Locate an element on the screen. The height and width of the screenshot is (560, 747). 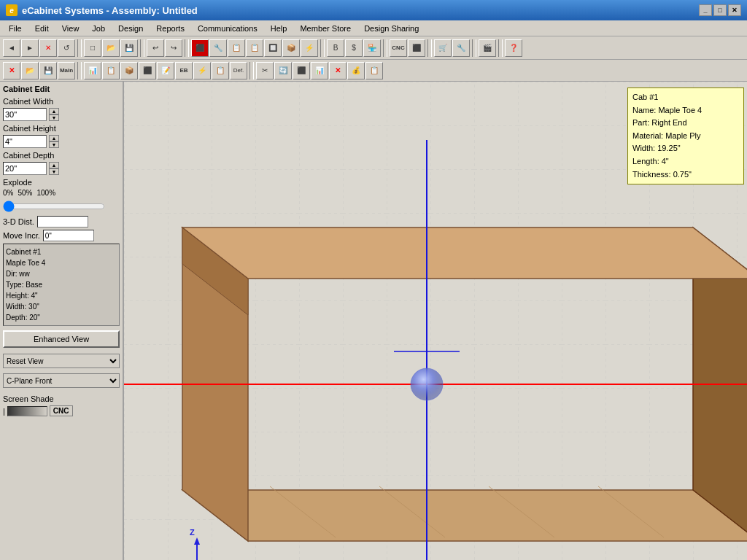
cabinet-width-down: ▼ is located at coordinates (54, 118).